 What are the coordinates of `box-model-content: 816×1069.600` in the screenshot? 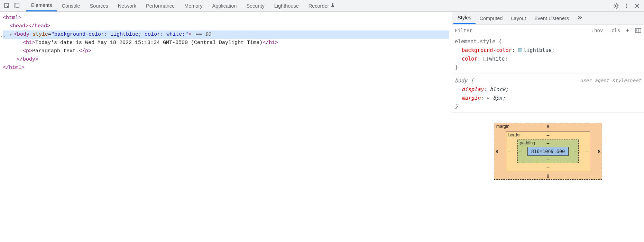 It's located at (548, 151).